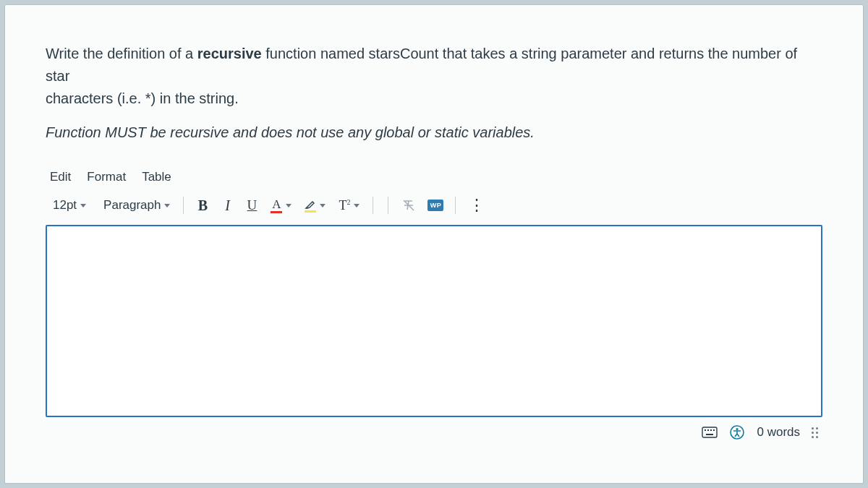  What do you see at coordinates (434, 77) in the screenshot?
I see `question-prompt: Write the definition of a recursive func…` at bounding box center [434, 77].